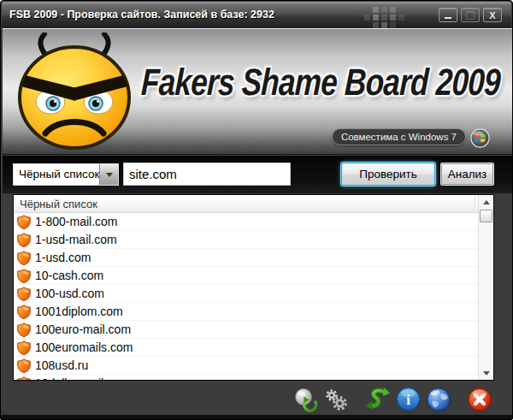 Image resolution: width=513 pixels, height=420 pixels. What do you see at coordinates (79, 311) in the screenshot?
I see `domain-label: 1001diplom.com` at bounding box center [79, 311].